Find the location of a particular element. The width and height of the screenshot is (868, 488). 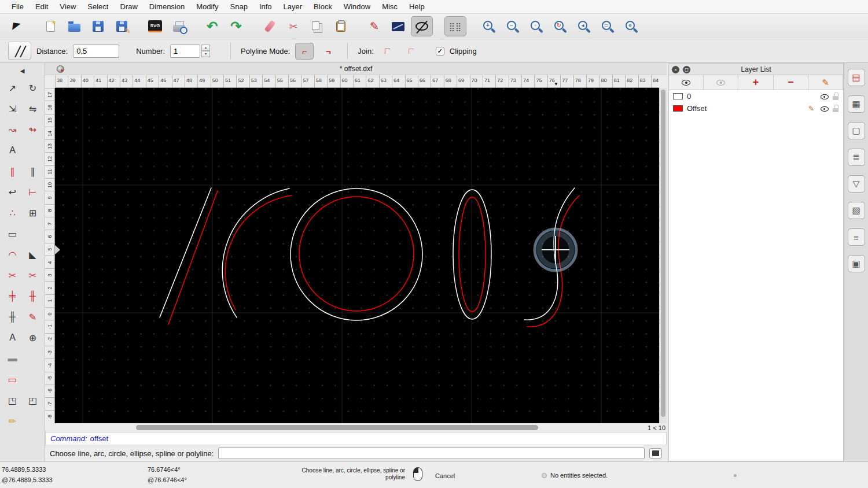

layer-lock-icon is located at coordinates (836, 96).